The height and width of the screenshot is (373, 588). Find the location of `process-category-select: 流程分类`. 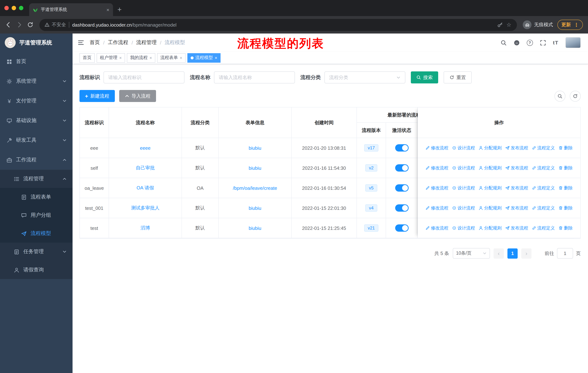

process-category-select: 流程分类 is located at coordinates (365, 78).